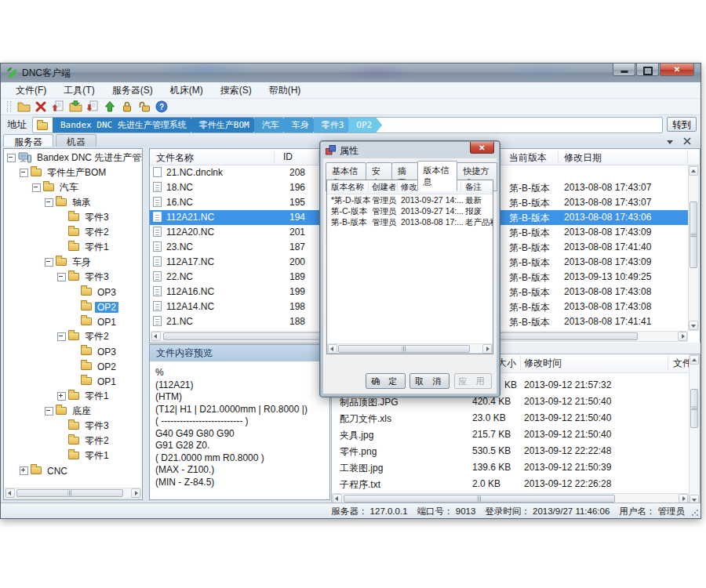 The height and width of the screenshot is (588, 706). Describe the element at coordinates (73, 172) in the screenshot. I see `tree-item: 零件生产BOM` at that location.